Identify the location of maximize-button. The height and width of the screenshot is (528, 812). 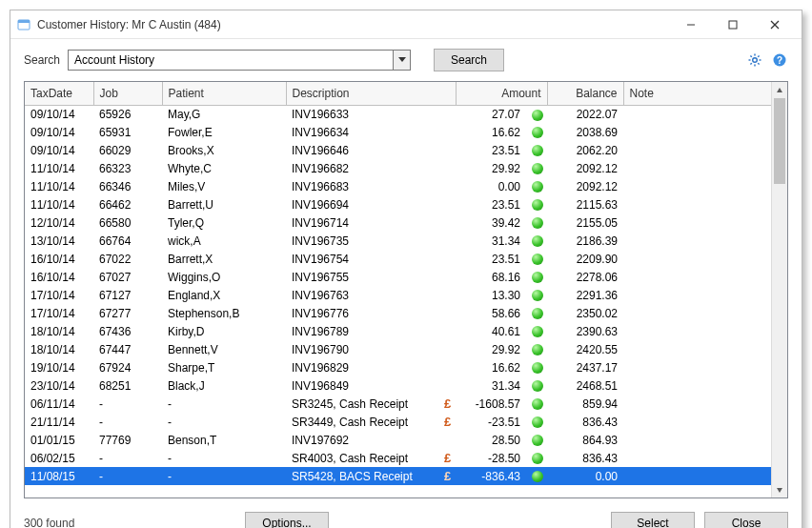
(733, 25).